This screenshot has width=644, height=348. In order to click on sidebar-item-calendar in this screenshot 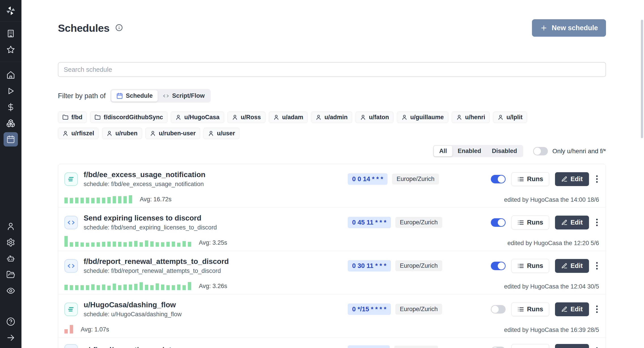, I will do `click(11, 140)`.